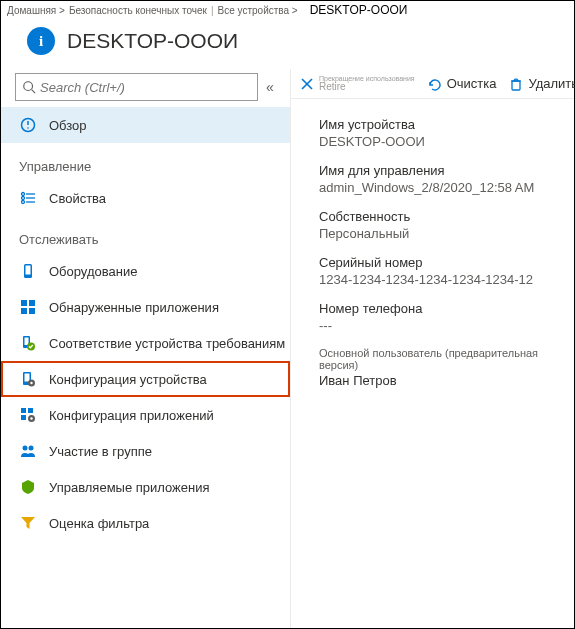 This screenshot has width=575, height=629. What do you see at coordinates (128, 380) in the screenshot?
I see `sidebar-item-label: Конфигурация устройства` at bounding box center [128, 380].